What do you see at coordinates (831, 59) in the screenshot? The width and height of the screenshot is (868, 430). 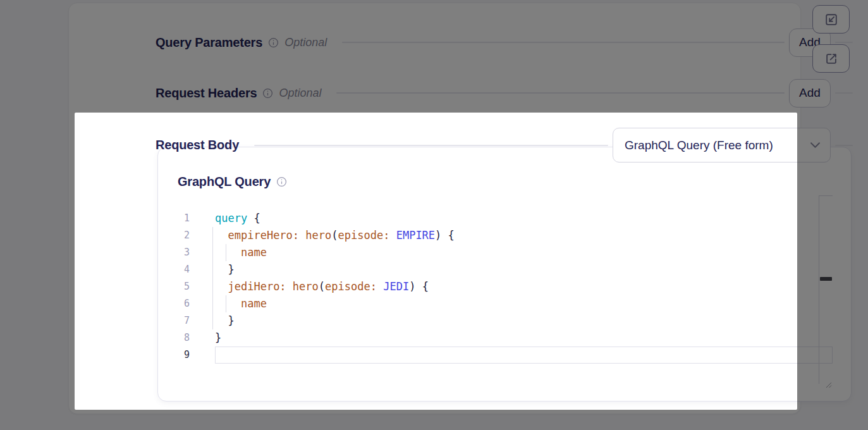 I see `open-external-icon` at bounding box center [831, 59].